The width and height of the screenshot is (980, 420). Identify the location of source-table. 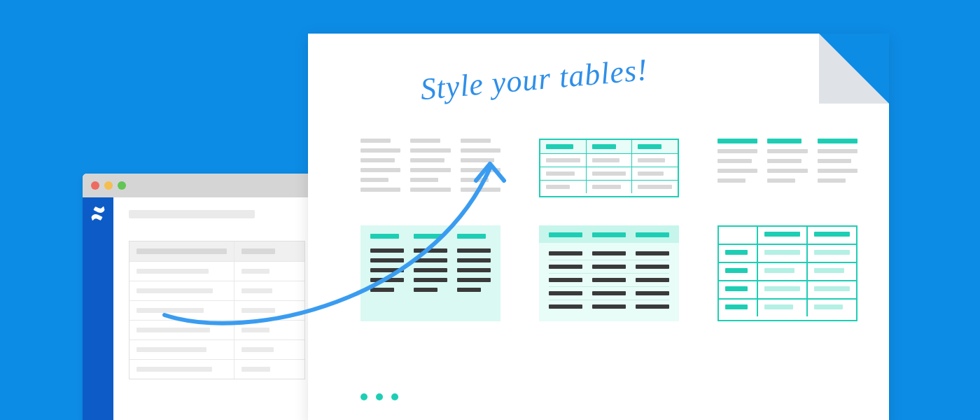
(217, 310).